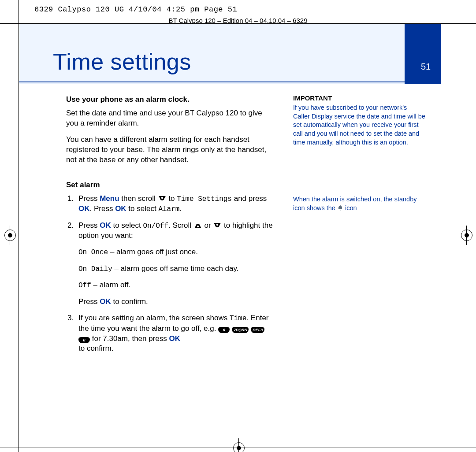  What do you see at coordinates (95, 269) in the screenshot?
I see `display-text: On Daily` at bounding box center [95, 269].